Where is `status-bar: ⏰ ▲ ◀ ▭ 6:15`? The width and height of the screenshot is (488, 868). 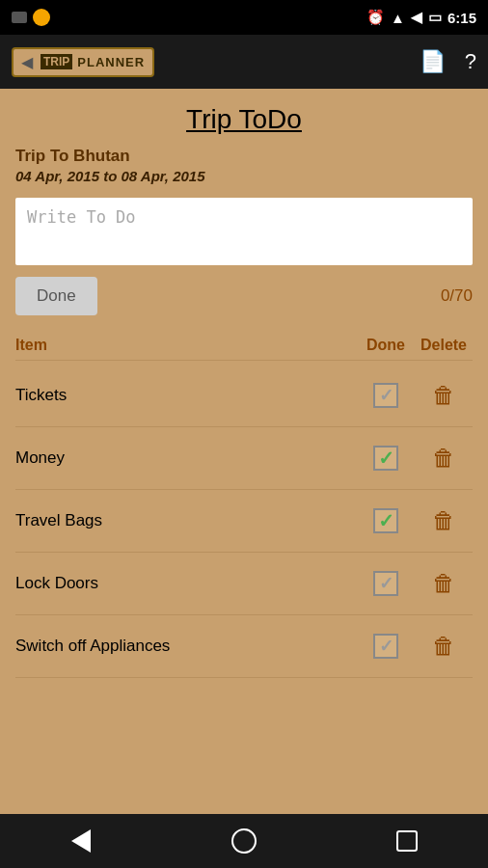
status-bar: ⏰ ▲ ◀ ▭ 6:15 is located at coordinates (244, 17).